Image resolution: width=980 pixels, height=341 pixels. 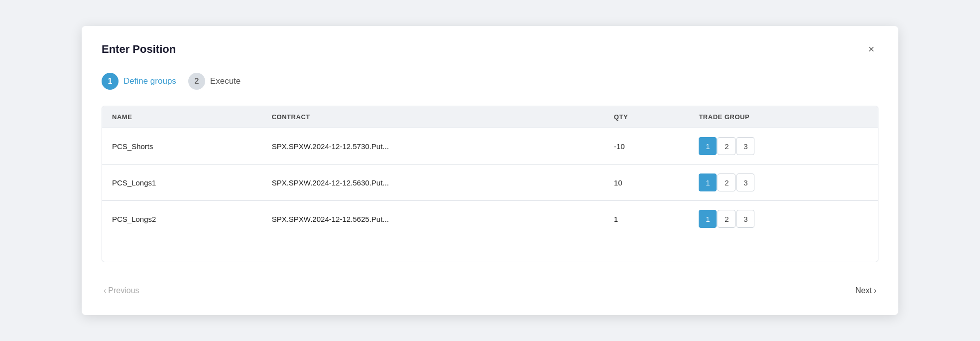 What do you see at coordinates (197, 81) in the screenshot?
I see `step-2-circle: 2` at bounding box center [197, 81].